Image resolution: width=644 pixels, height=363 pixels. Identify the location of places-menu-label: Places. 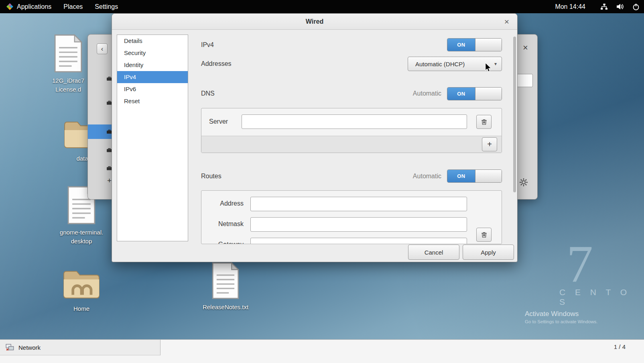
(73, 7).